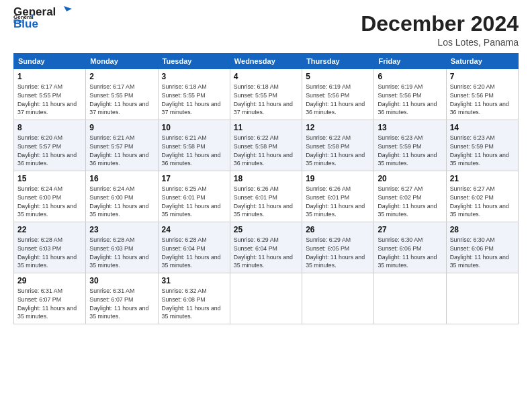 The height and width of the screenshot is (411, 532). I want to click on day-detail: Sunrise: 6:20 AMSunset: 5:56 PMDaylight:…, so click(482, 99).